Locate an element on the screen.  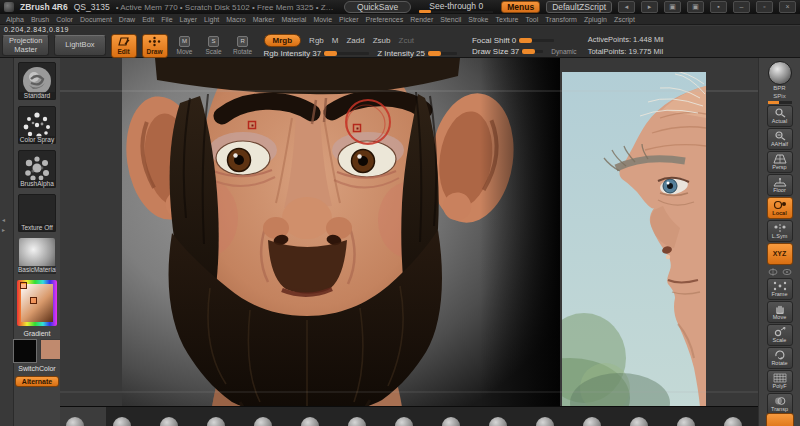
menu-item: Render is located at coordinates (422, 20).